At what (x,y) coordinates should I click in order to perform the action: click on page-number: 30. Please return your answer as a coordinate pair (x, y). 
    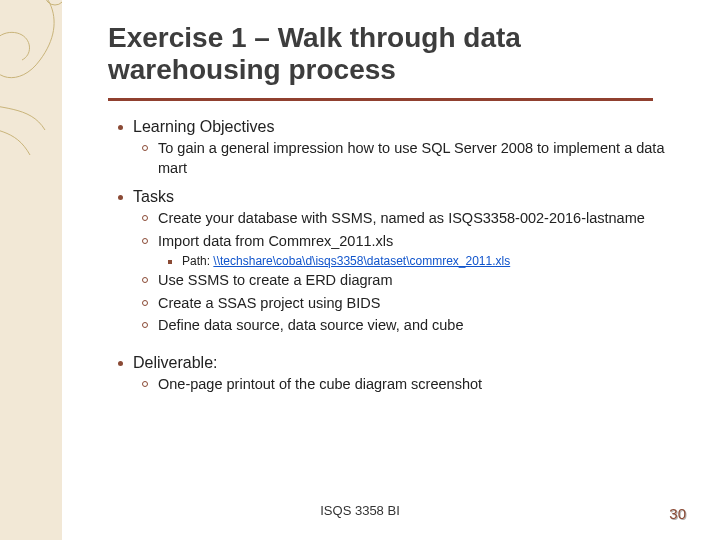
    Looking at the image, I should click on (678, 514).